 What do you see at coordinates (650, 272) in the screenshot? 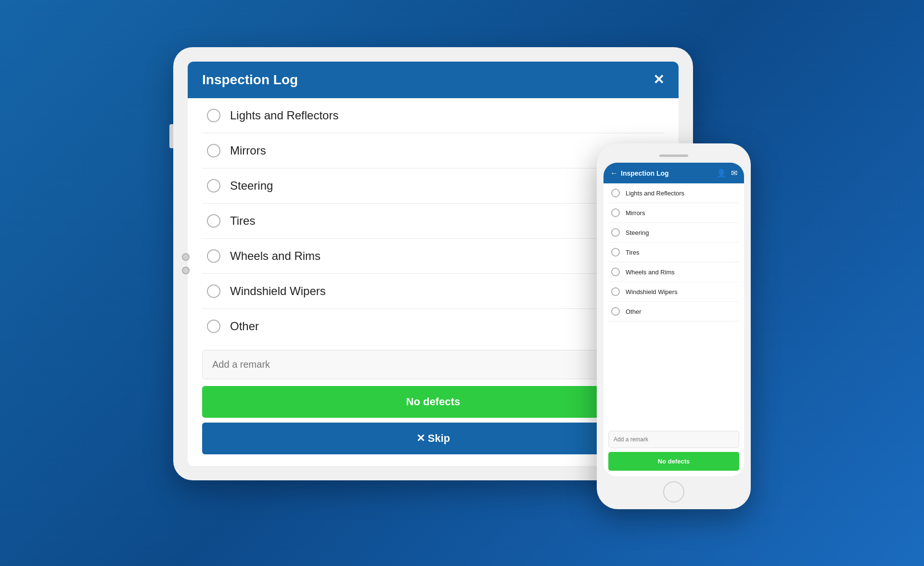
I see `phone-label-wheels: Wheels and Rims` at bounding box center [650, 272].